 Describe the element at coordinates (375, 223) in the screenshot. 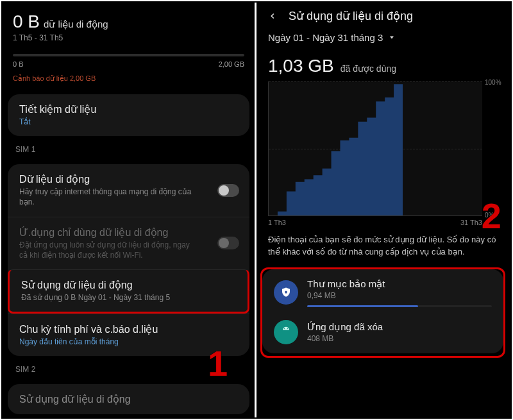

I see `chart-x-axis: 1 Th3 31 Th3` at that location.